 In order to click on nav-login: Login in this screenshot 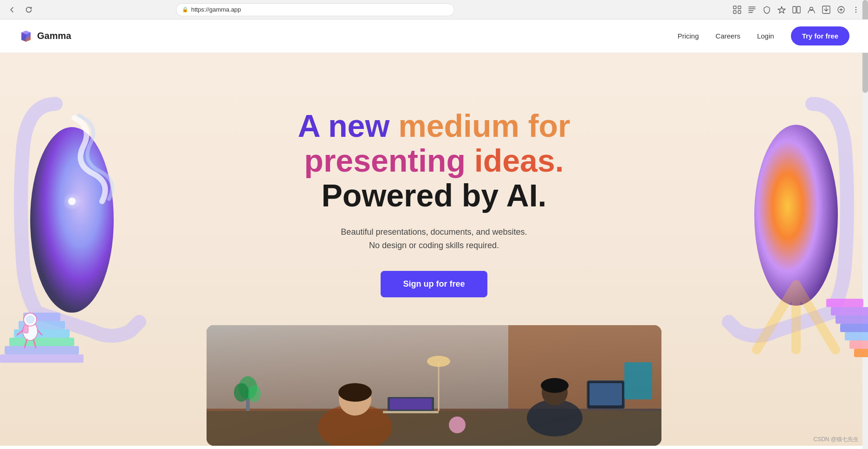, I will do `click(766, 36)`.